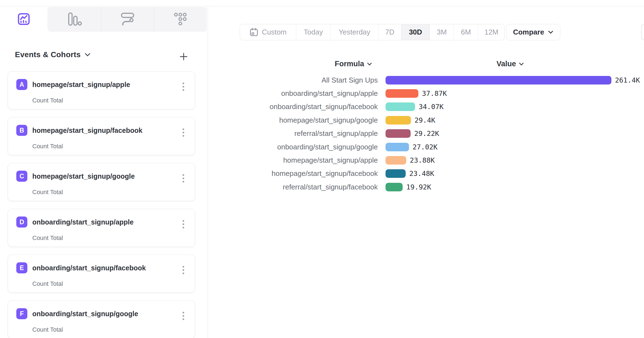 The width and height of the screenshot is (644, 338). I want to click on date-range-label: 3M, so click(442, 32).